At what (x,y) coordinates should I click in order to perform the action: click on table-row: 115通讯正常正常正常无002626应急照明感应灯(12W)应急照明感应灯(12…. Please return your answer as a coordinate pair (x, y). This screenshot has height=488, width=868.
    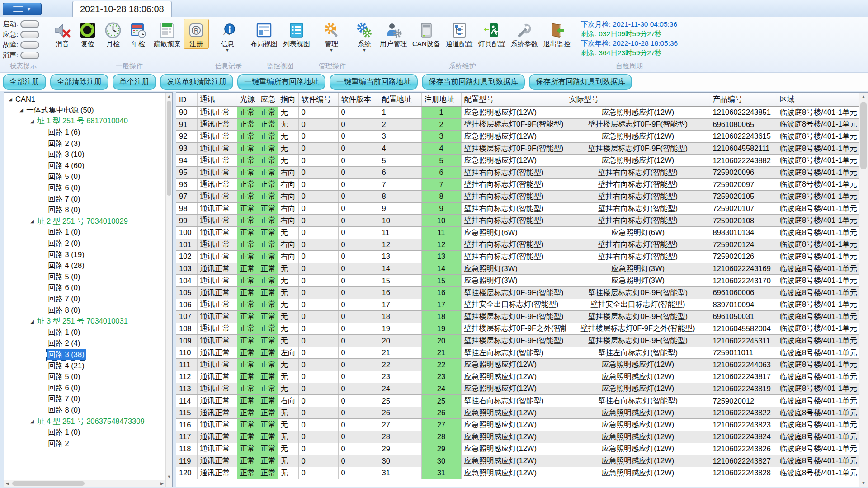
    Looking at the image, I should click on (518, 413).